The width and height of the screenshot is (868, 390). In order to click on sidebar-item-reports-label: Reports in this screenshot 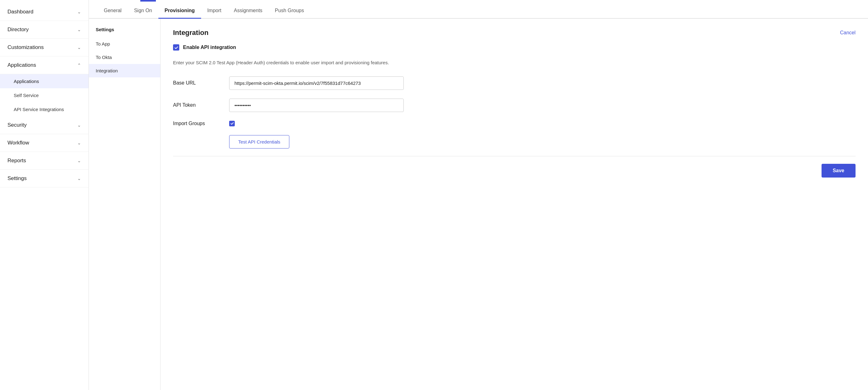, I will do `click(17, 160)`.